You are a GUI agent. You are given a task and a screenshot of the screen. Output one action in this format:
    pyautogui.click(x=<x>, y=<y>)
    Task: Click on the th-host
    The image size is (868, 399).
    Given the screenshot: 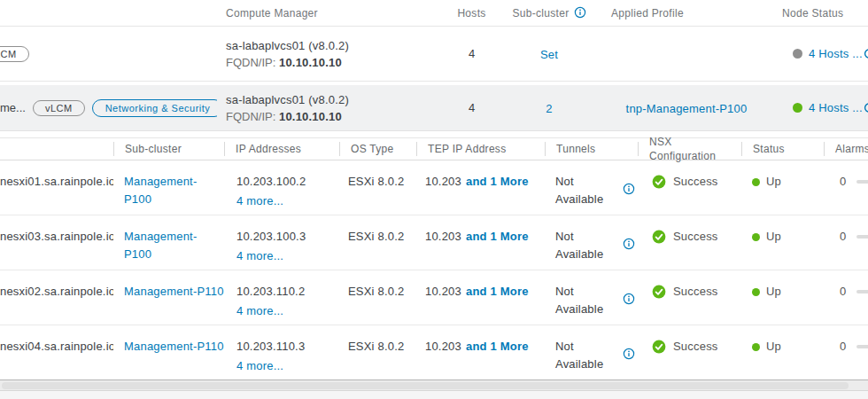 What is the action you would take?
    pyautogui.click(x=57, y=149)
    